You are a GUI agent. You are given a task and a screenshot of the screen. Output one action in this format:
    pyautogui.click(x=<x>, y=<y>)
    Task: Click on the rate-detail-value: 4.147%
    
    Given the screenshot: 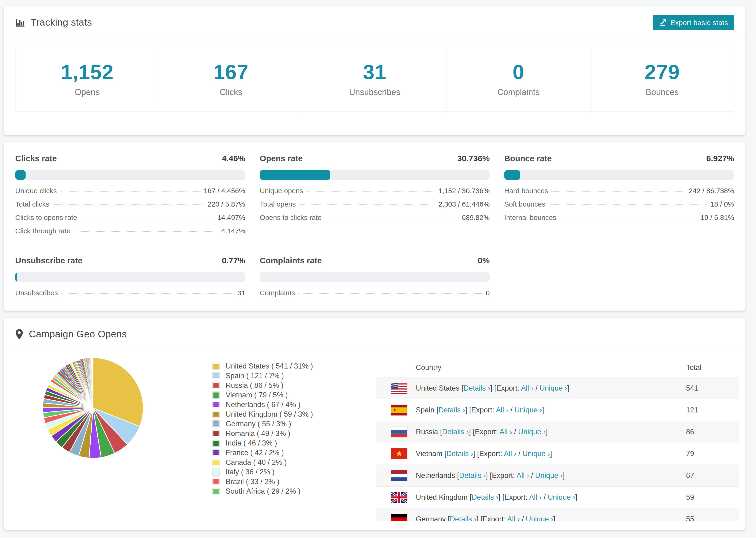 What is the action you would take?
    pyautogui.click(x=233, y=231)
    